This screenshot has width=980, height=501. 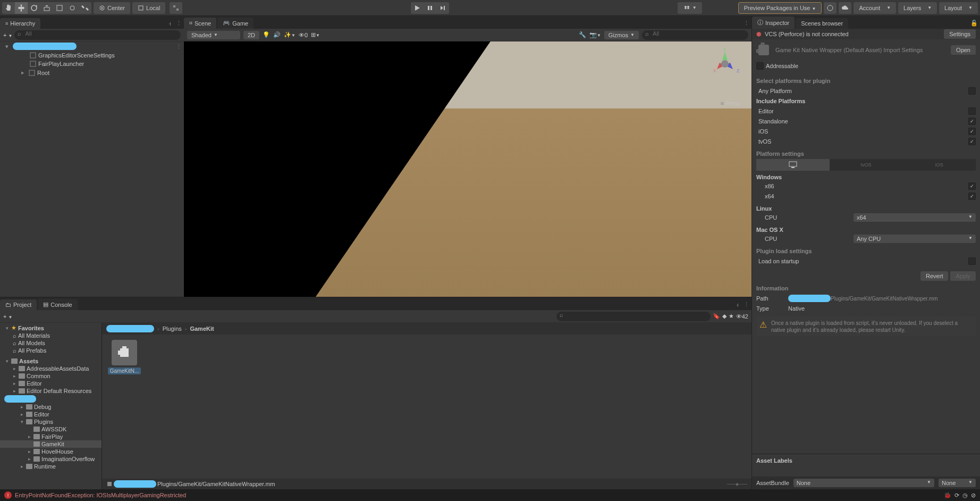 What do you see at coordinates (47, 8) in the screenshot?
I see `scale-tool` at bounding box center [47, 8].